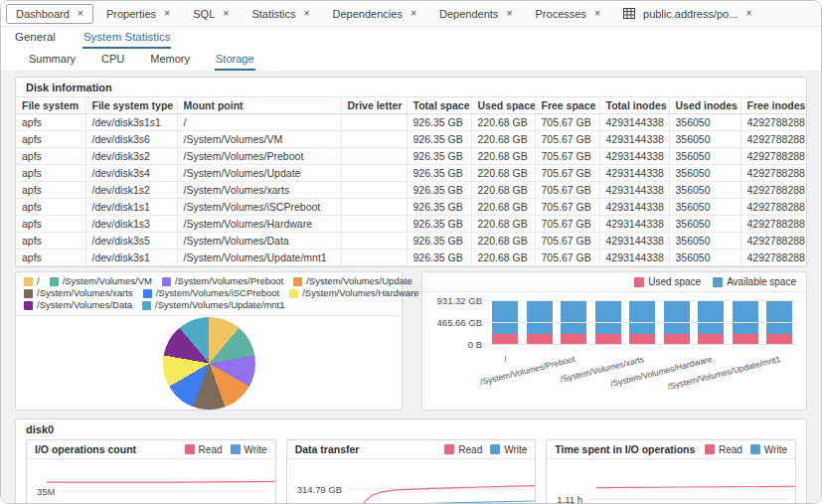 The image size is (822, 504). What do you see at coordinates (411, 241) in the screenshot?
I see `table-row: apfs/dev/disk3s5/System/Volumes/Data926.…` at bounding box center [411, 241].